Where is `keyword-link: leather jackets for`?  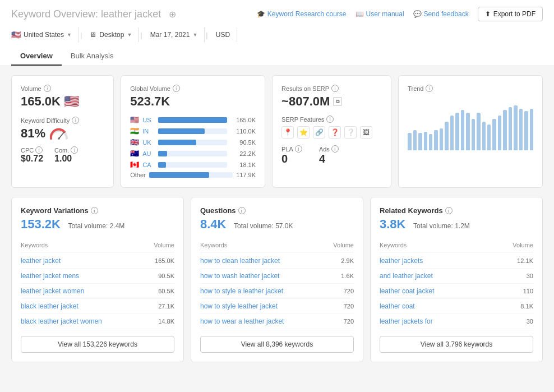
keyword-link: leather jackets for is located at coordinates (406, 321).